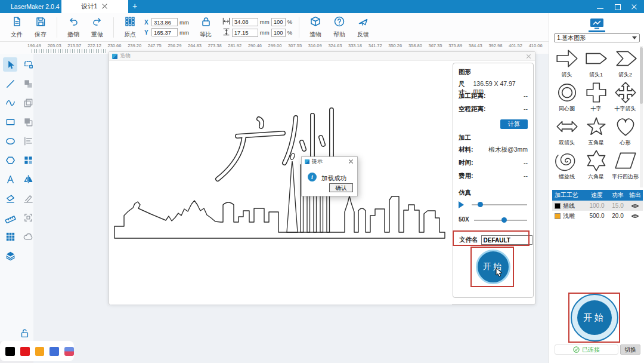 Image resolution: width=644 pixels, height=363 pixels. Describe the element at coordinates (625, 97) in the screenshot. I see `shape-crossarrow: 十字箭头` at that location.